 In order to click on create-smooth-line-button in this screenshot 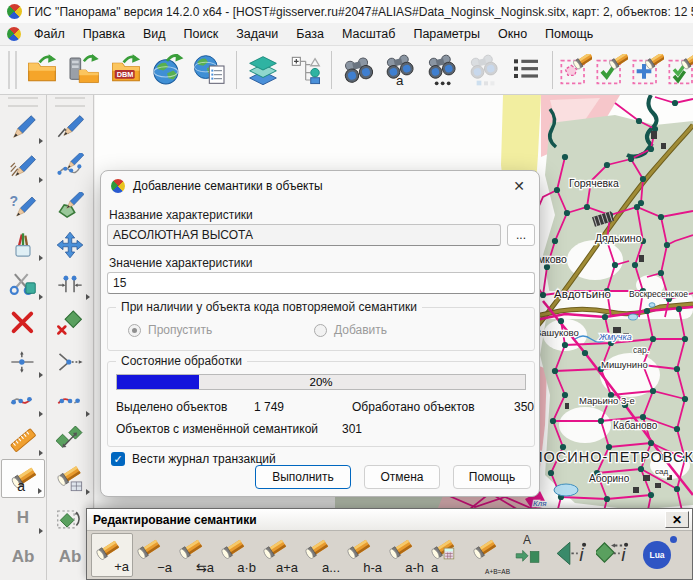, I will do `click(70, 166)`.